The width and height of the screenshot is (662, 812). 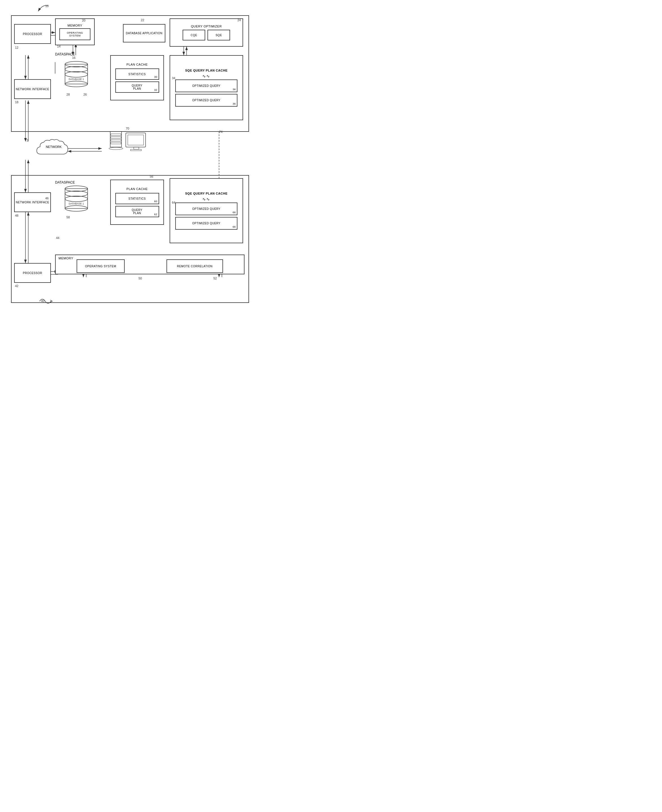 I want to click on ref-48: 48, so click(x=17, y=215).